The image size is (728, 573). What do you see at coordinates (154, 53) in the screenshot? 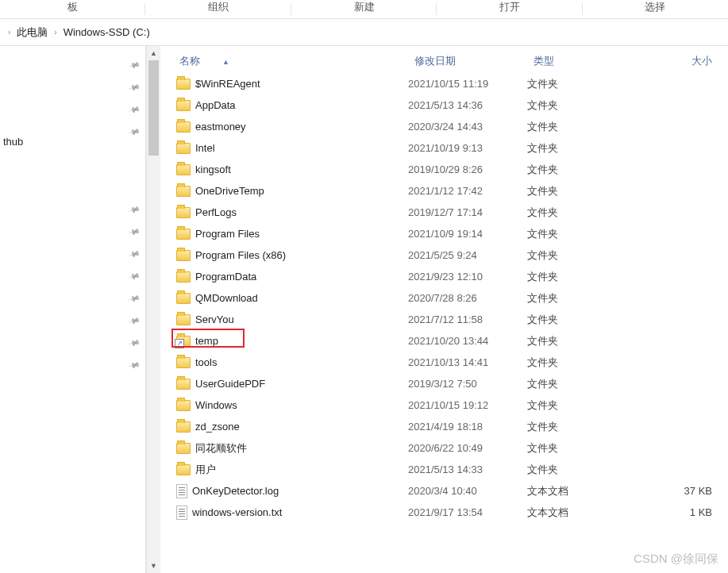
I see `scroll-up-icon: ▲` at bounding box center [154, 53].